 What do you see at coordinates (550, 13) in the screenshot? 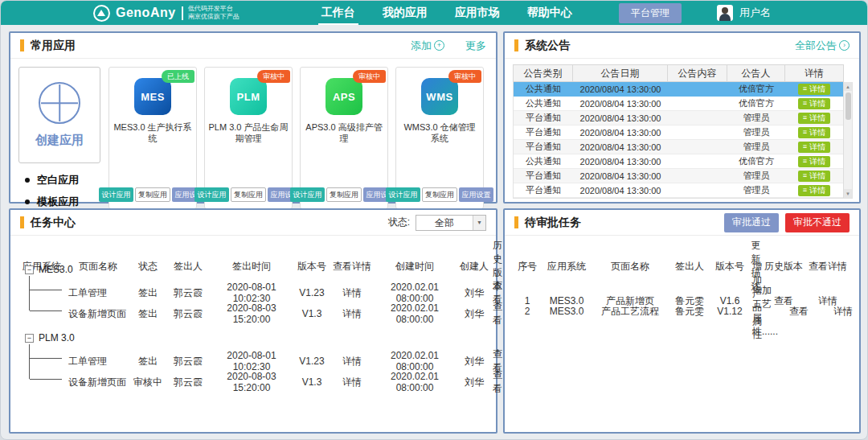
I see `nav-item: 帮助中心` at bounding box center [550, 13].